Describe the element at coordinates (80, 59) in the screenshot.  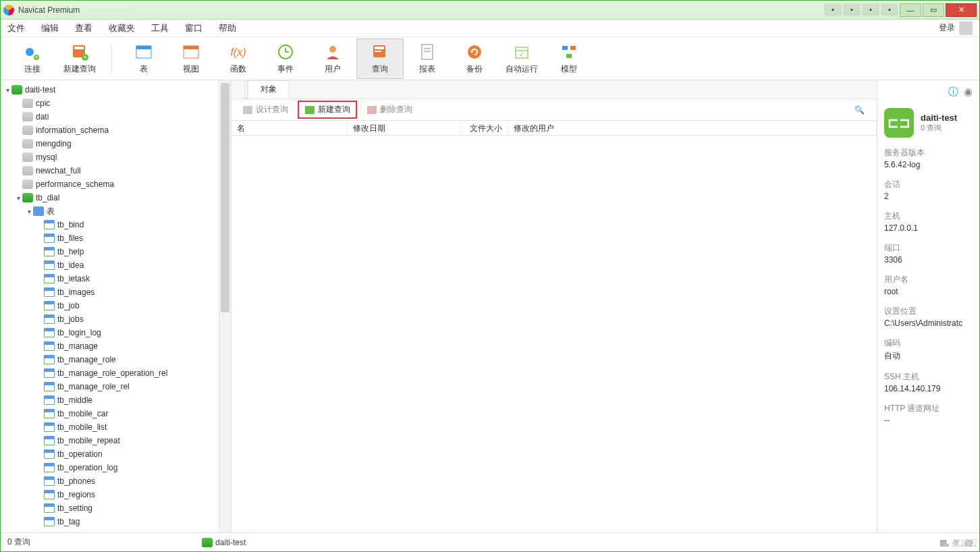
I see `toolbar-new-query: +新建查询` at that location.